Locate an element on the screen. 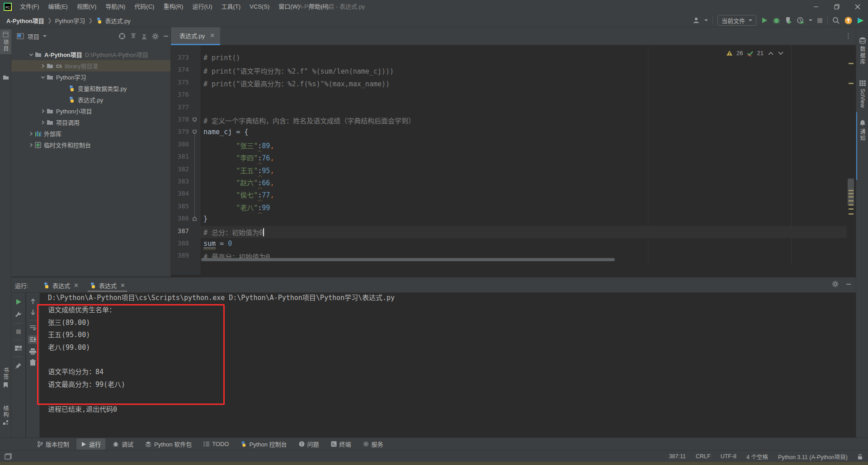 The width and height of the screenshot is (868, 465). editor-tab-biaodashi: 表达式.py ✕ is located at coordinates (195, 36).